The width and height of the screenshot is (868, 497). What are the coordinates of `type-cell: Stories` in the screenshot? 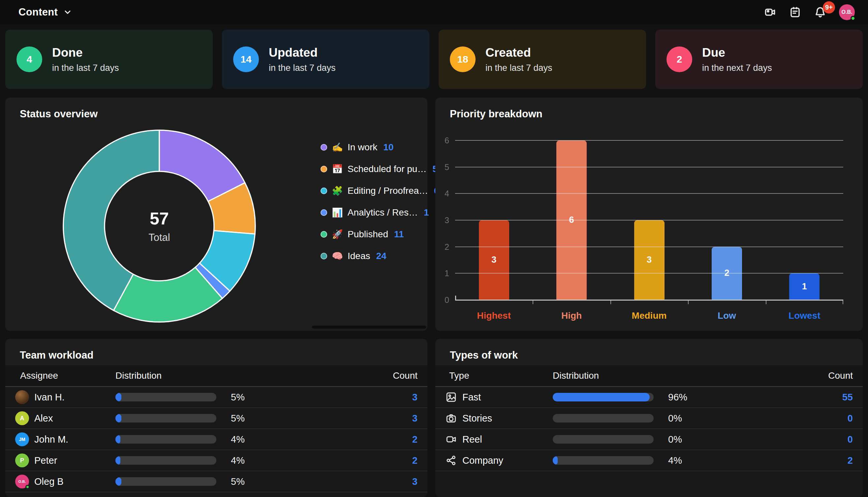 It's located at (499, 418).